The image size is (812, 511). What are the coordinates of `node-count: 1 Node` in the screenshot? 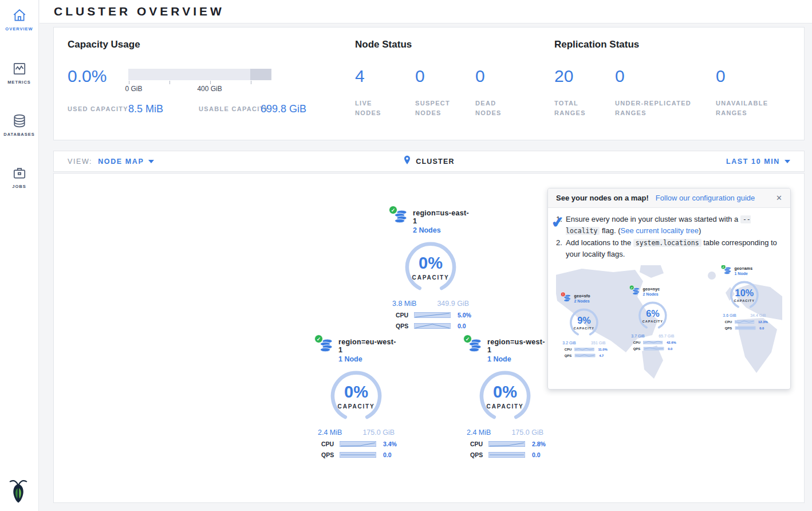 It's located at (744, 274).